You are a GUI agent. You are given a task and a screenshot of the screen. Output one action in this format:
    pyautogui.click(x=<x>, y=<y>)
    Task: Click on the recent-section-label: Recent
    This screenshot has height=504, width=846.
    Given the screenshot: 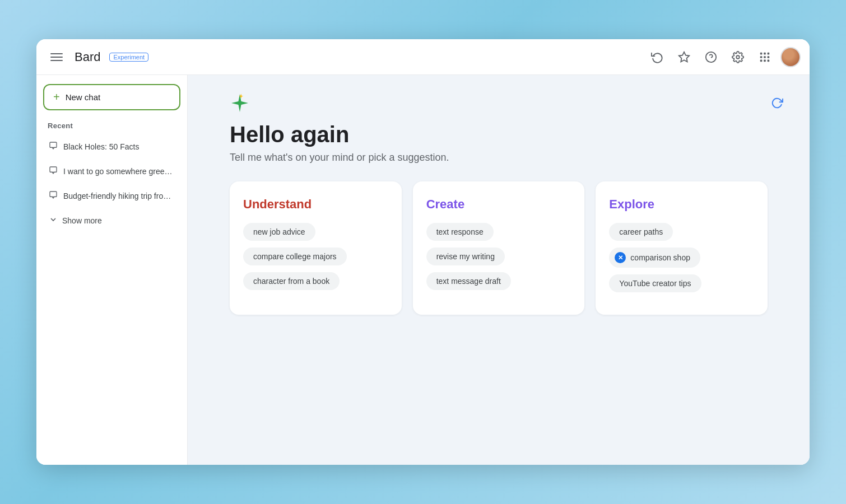 What is the action you would take?
    pyautogui.click(x=112, y=125)
    